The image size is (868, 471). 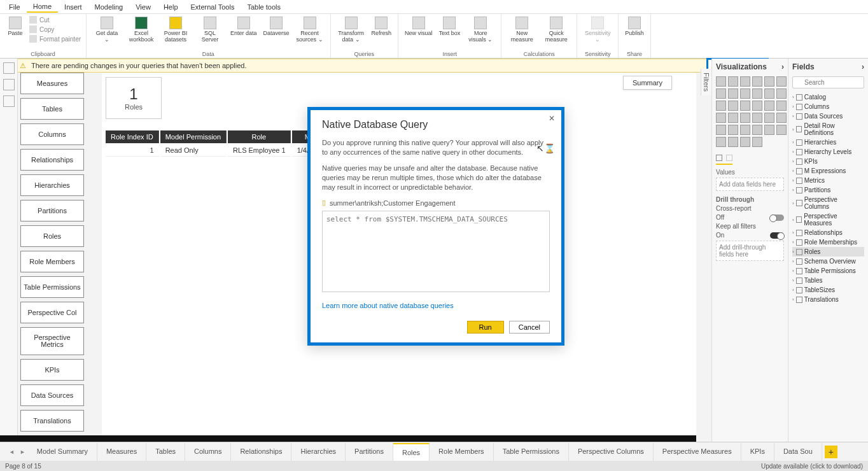 I want to click on cross-report-toggle, so click(x=777, y=218).